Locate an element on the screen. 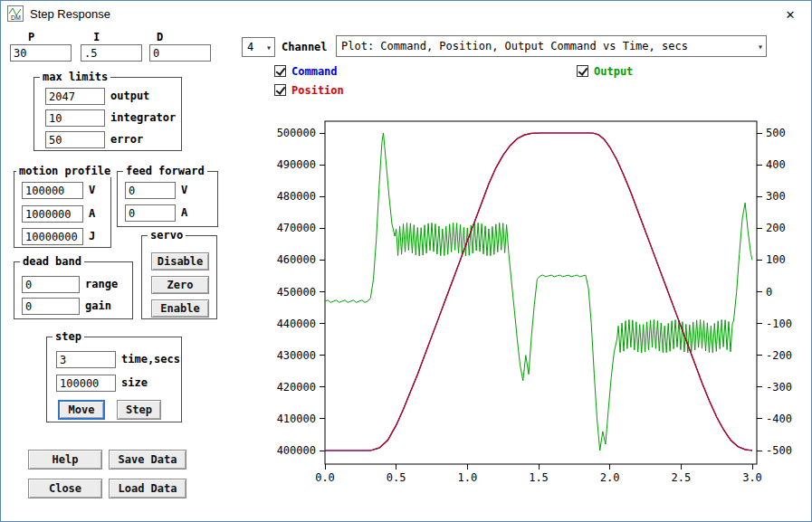  x-axis-tick-label: 0.5 is located at coordinates (396, 478).